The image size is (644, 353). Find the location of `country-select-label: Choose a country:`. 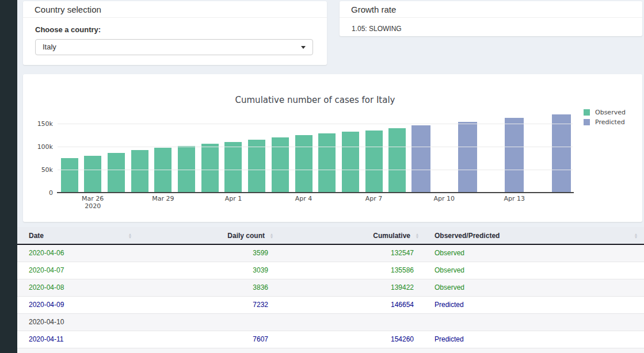

country-select-label: Choose a country: is located at coordinates (175, 30).